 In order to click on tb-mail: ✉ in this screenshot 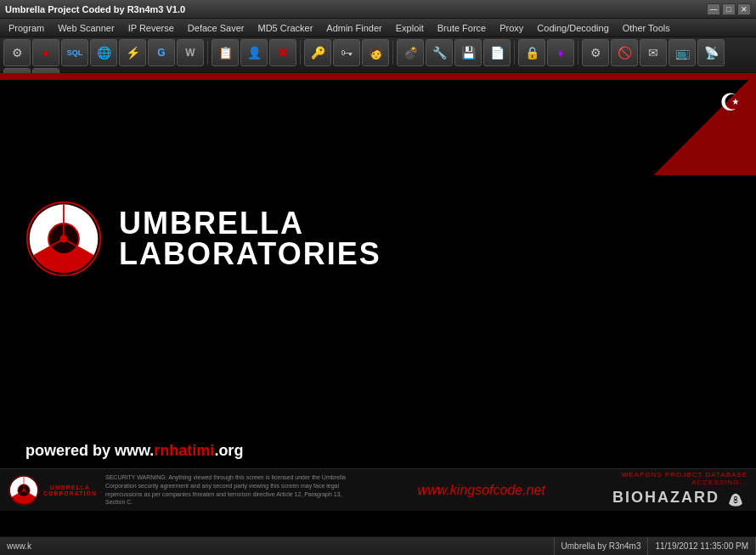, I will do `click(653, 53)`.